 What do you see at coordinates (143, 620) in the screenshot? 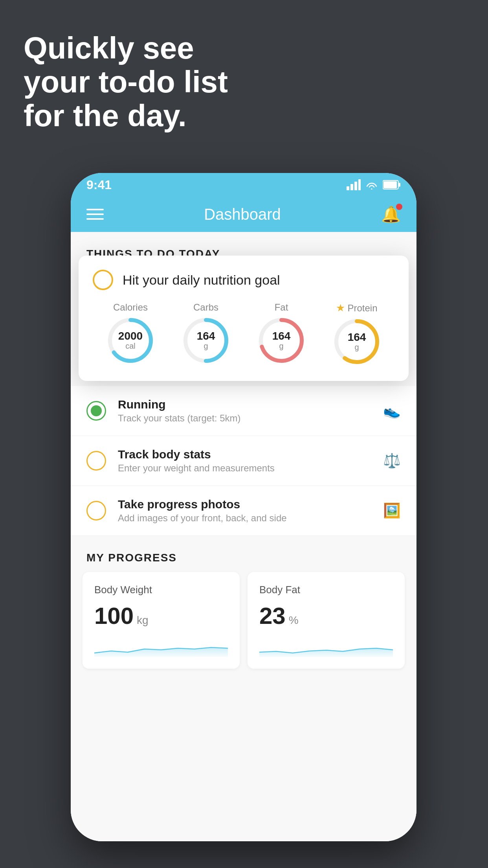
I see `progress-unit-0: kg` at bounding box center [143, 620].